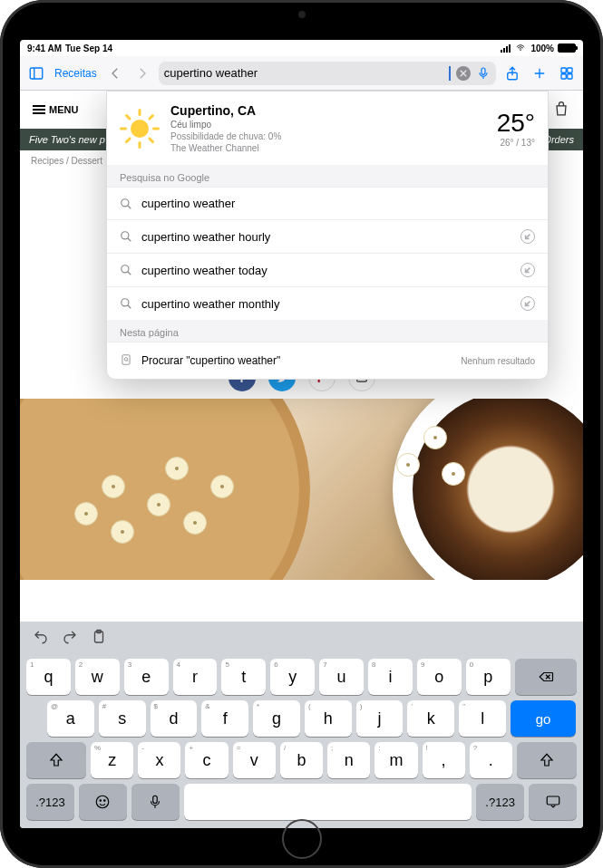 This screenshot has width=603, height=868. Describe the element at coordinates (348, 760) in the screenshot. I see `key-n: ;n` at that location.